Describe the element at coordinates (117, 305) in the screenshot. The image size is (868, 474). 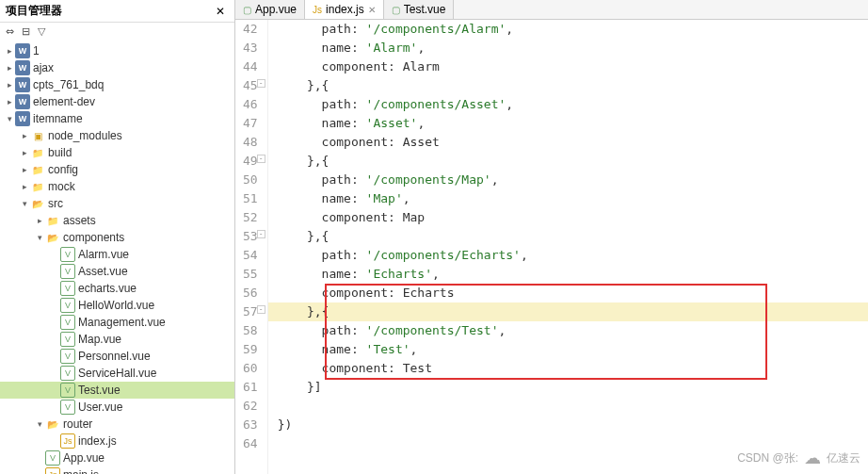
I see `tree-item: VHelloWorld.vue` at that location.